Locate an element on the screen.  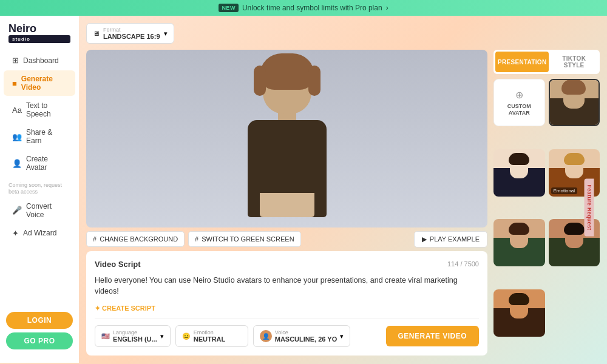
change-bg-label: CHANGE BACKGROUND is located at coordinates (138, 239).